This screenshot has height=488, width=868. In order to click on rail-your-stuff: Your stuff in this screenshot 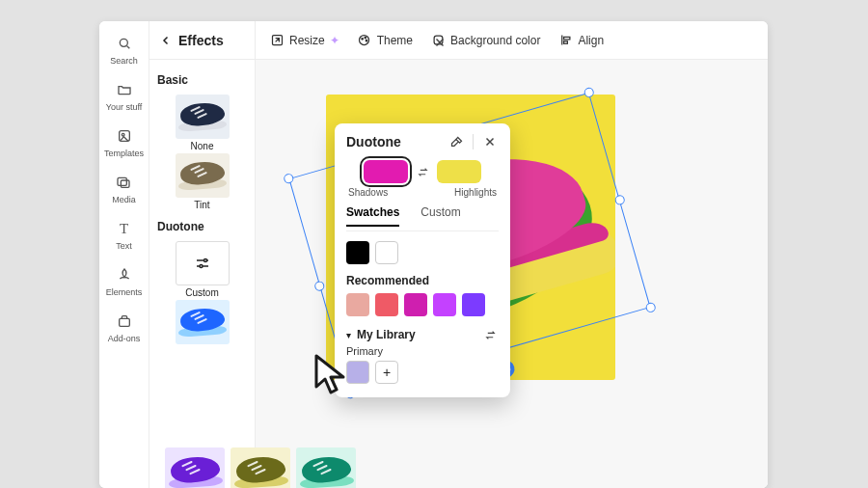, I will do `click(124, 96)`.